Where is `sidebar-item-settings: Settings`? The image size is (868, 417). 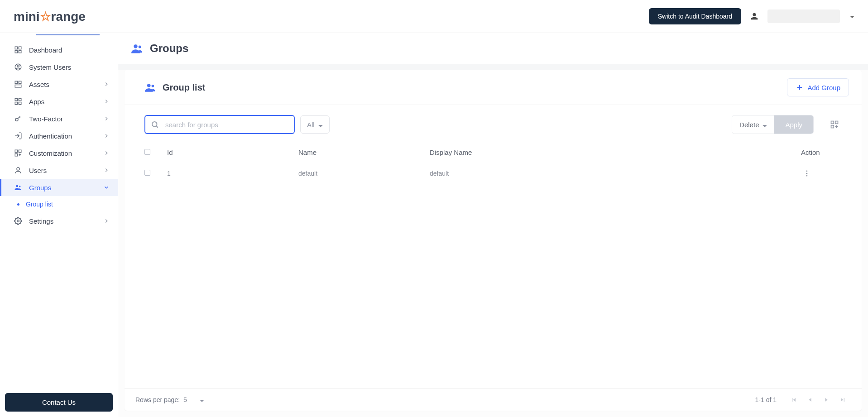
sidebar-item-settings: Settings is located at coordinates (59, 221).